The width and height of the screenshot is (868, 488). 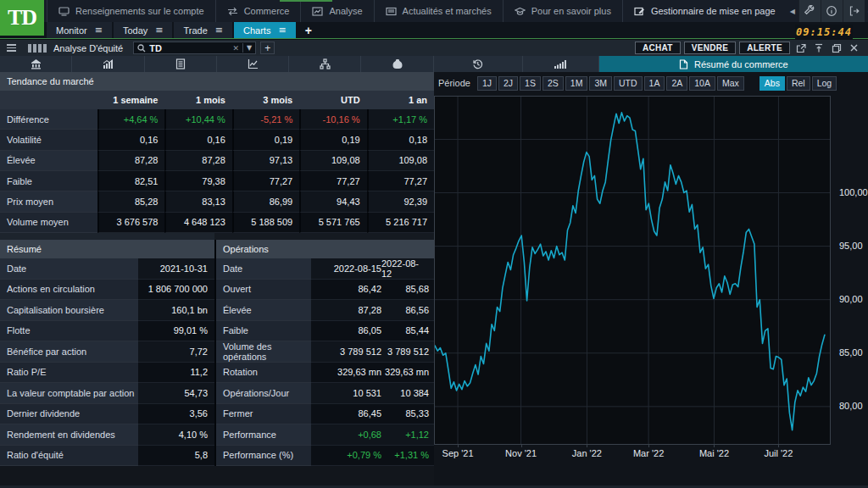 What do you see at coordinates (563, 11) in the screenshot?
I see `menu-item-learn: Pour en savoir plus` at bounding box center [563, 11].